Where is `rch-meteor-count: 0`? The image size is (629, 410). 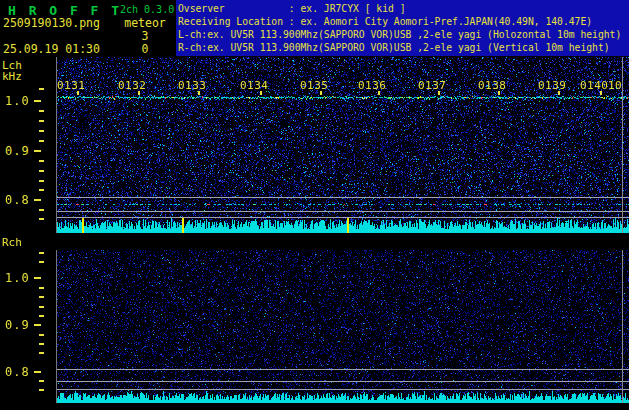 rch-meteor-count: 0 is located at coordinates (145, 49).